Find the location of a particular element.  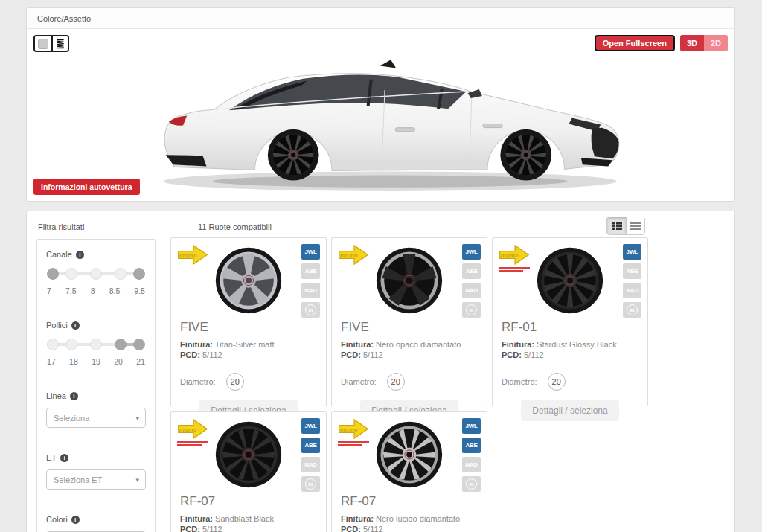

details-select-button: Dettagli / seleziona is located at coordinates (570, 411).